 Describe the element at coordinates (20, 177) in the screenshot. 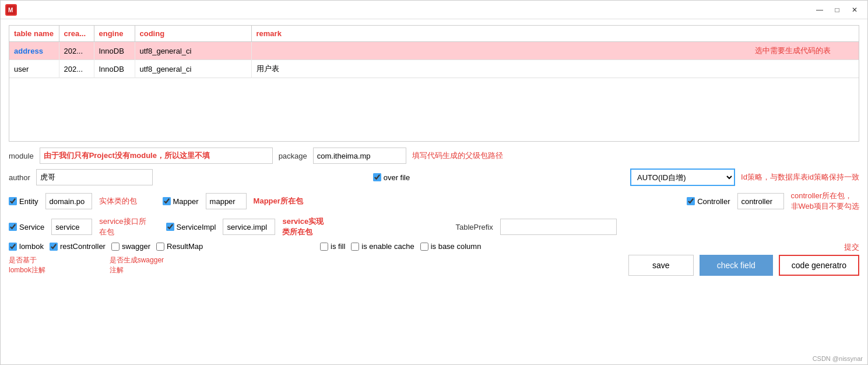

I see `author-label: author` at that location.